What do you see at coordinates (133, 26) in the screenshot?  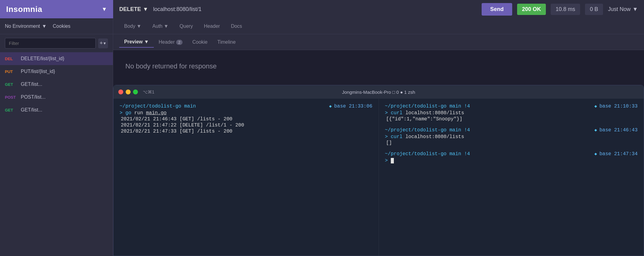 I see `tab-body: Body ▼` at bounding box center [133, 26].